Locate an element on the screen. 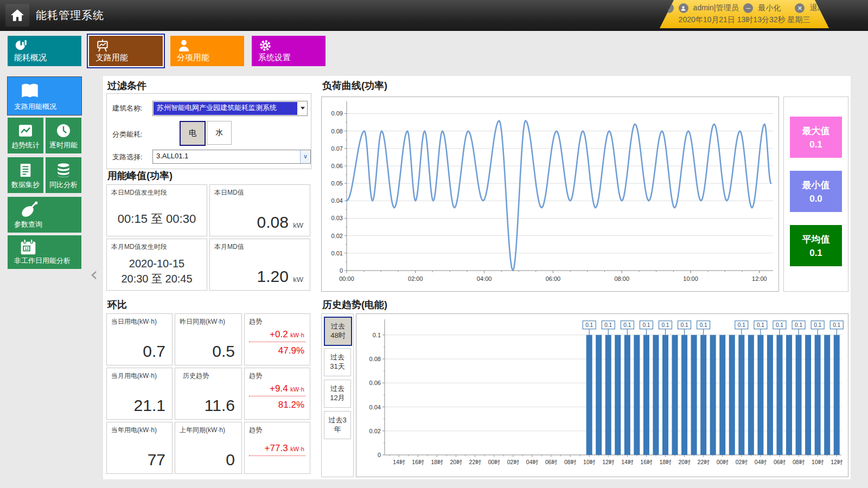  sidebar-item-branch-overview: 支路用能概况 is located at coordinates (44, 96).